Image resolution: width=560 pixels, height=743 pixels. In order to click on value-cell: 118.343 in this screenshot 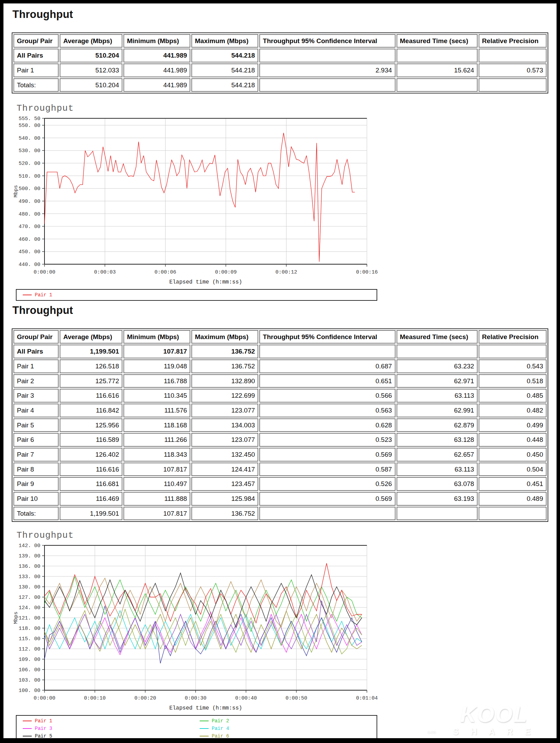, I will do `click(157, 455)`.